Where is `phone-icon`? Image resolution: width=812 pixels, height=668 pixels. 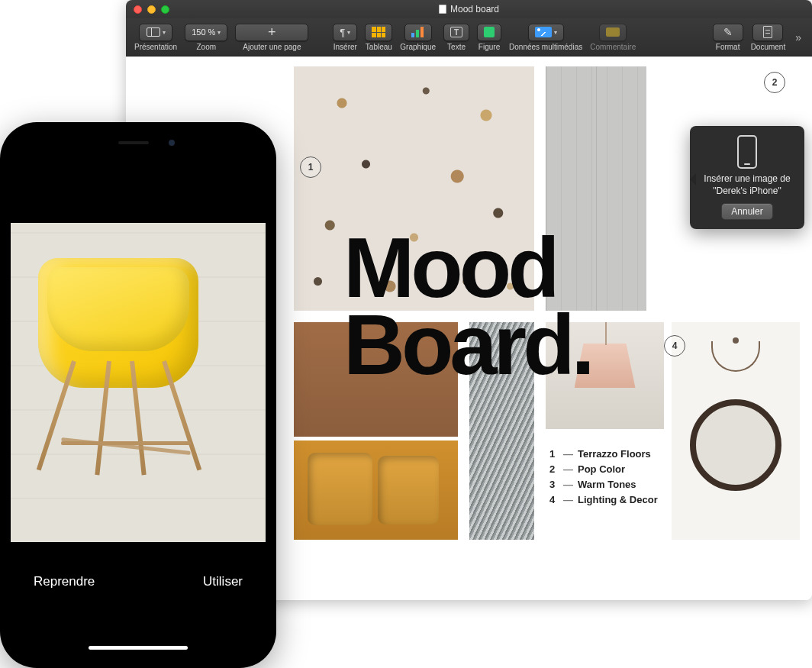 phone-icon is located at coordinates (747, 152).